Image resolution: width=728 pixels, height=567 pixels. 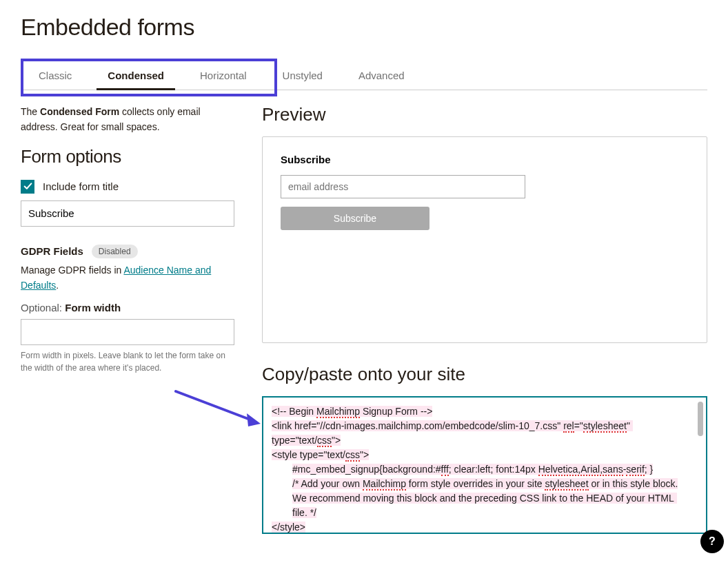 What do you see at coordinates (128, 157) in the screenshot?
I see `form-options-heading: Form options` at bounding box center [128, 157].